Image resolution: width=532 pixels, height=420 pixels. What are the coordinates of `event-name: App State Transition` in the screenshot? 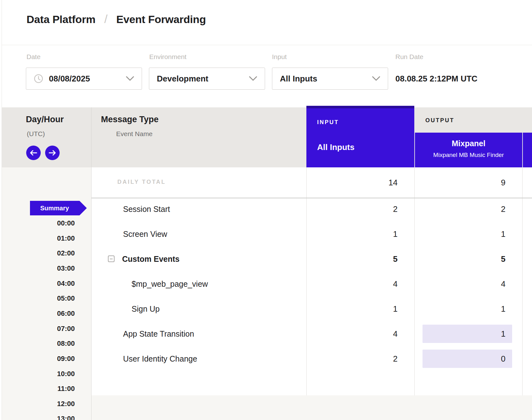 It's located at (158, 334).